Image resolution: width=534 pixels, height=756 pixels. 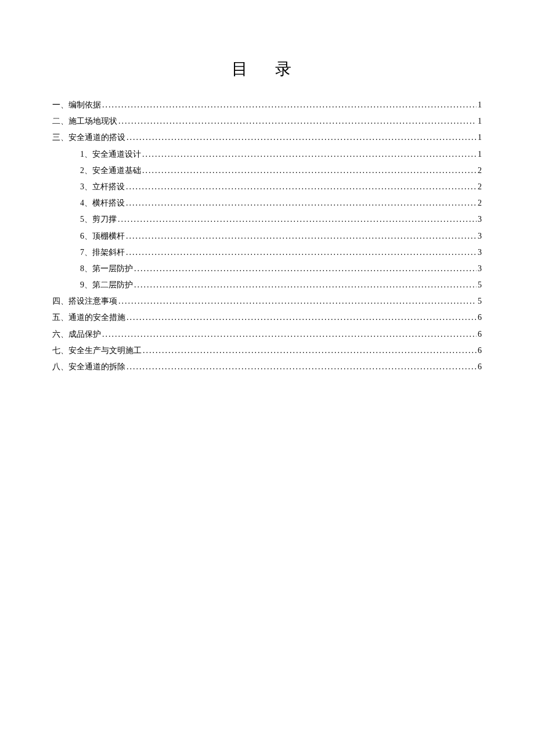 I want to click on toc-entry: 4、横杆搭设 2, so click(x=267, y=203).